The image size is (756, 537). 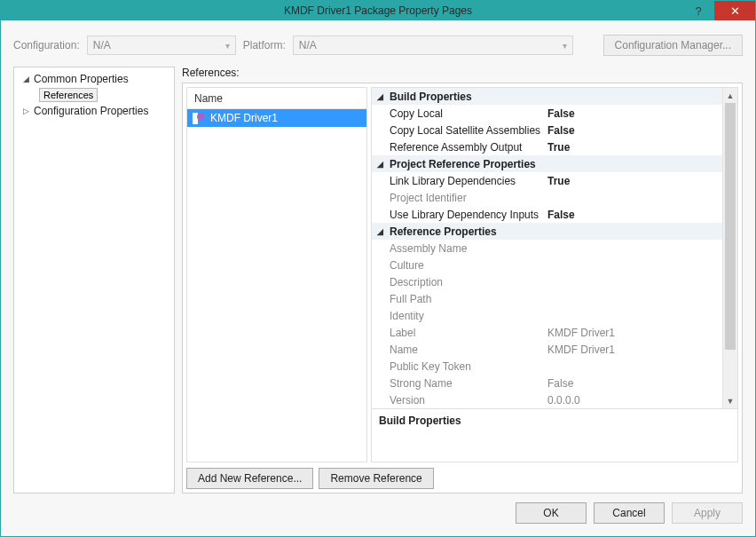 I want to click on add-new-reference-button: Add New Reference..., so click(x=250, y=478).